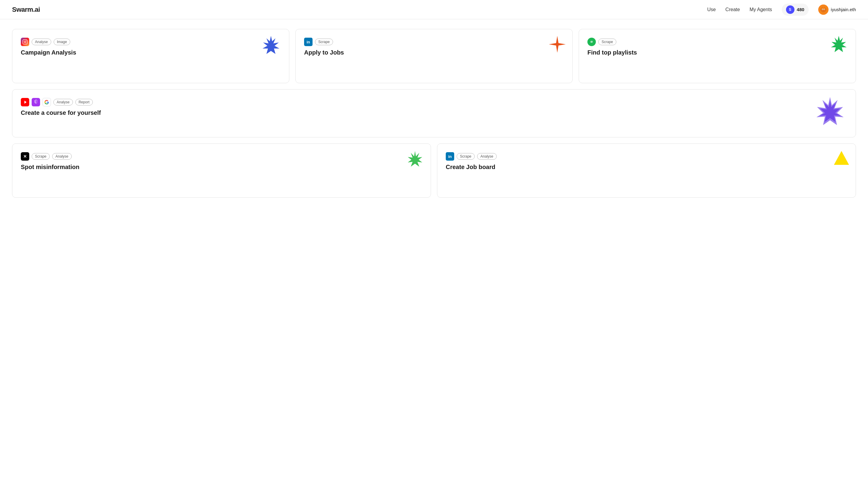  I want to click on card-tags-course: Ü Analyse Report, so click(434, 102).